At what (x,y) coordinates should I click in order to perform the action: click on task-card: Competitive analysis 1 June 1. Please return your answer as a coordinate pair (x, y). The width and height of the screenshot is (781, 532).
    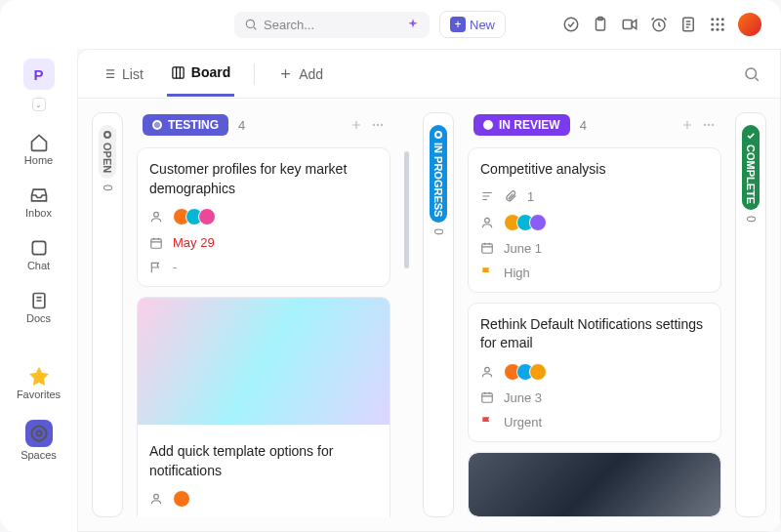
    Looking at the image, I should click on (595, 221).